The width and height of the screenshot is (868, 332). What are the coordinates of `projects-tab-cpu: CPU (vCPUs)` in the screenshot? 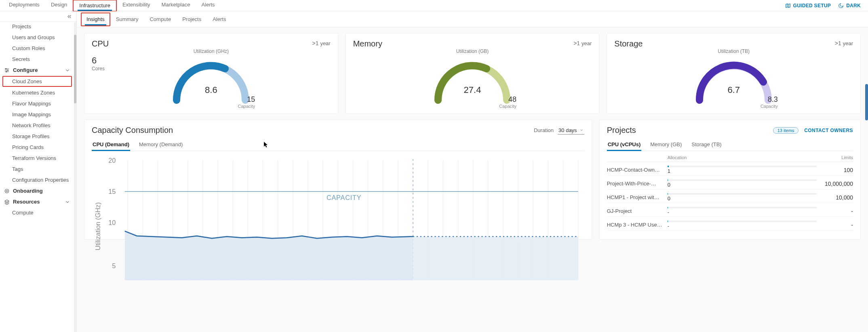 It's located at (624, 145).